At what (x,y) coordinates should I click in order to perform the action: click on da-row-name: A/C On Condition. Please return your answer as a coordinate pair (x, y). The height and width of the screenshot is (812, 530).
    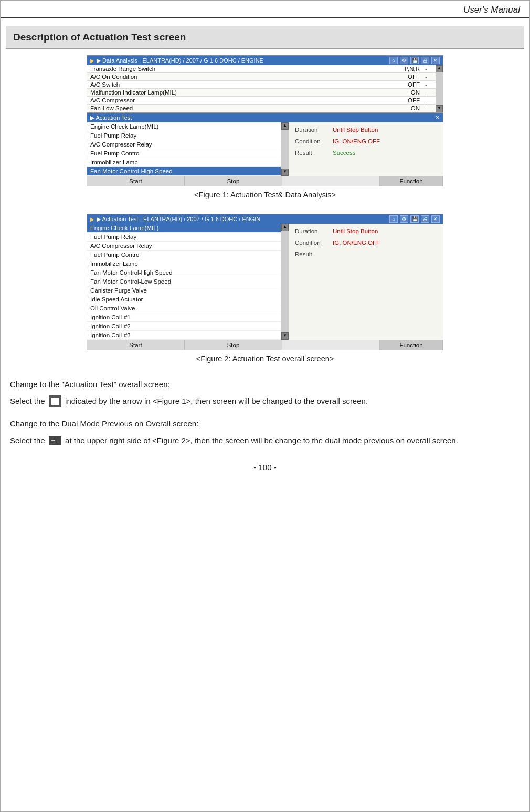
    Looking at the image, I should click on (239, 77).